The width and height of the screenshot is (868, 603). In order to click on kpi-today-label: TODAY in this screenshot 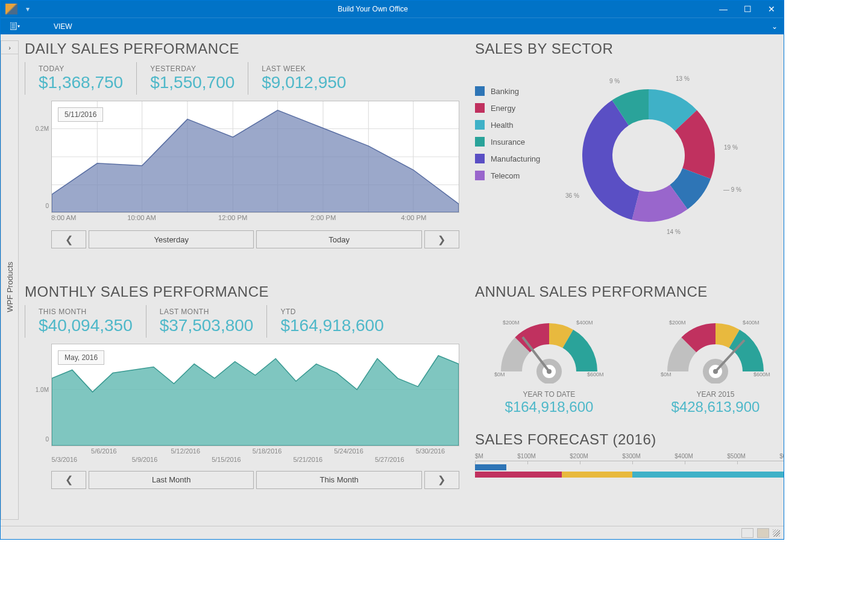, I will do `click(81, 69)`.